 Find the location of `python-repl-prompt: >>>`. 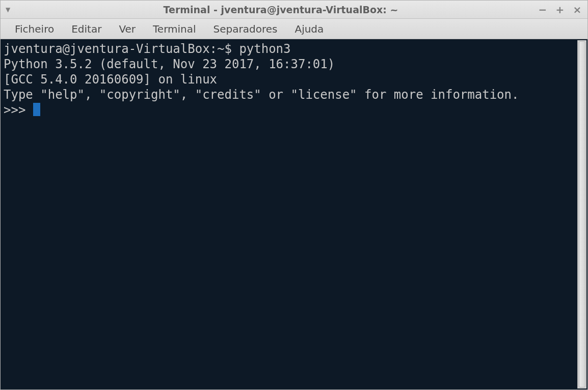

python-repl-prompt: >>> is located at coordinates (18, 110).